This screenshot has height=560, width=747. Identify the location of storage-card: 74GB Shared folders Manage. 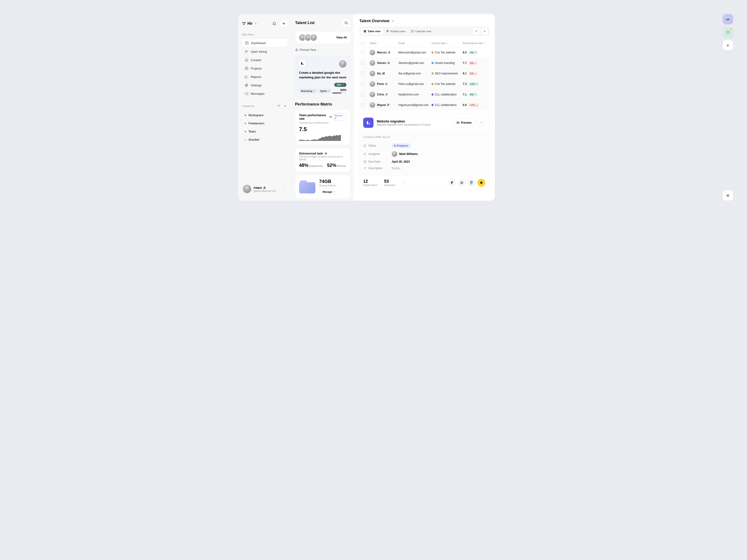
(323, 187).